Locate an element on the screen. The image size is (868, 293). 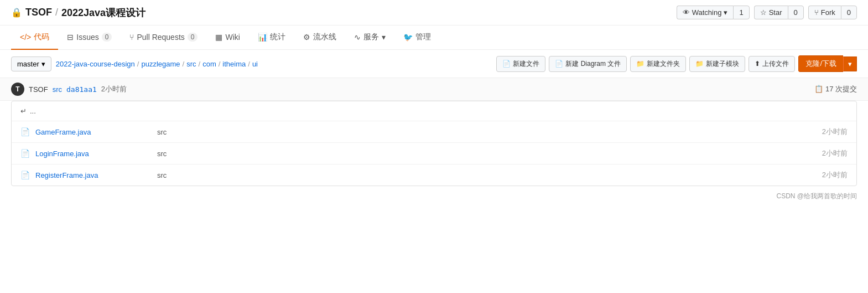
table-row: 📄 RegisterFrame.java src 2小时前 is located at coordinates (434, 175).